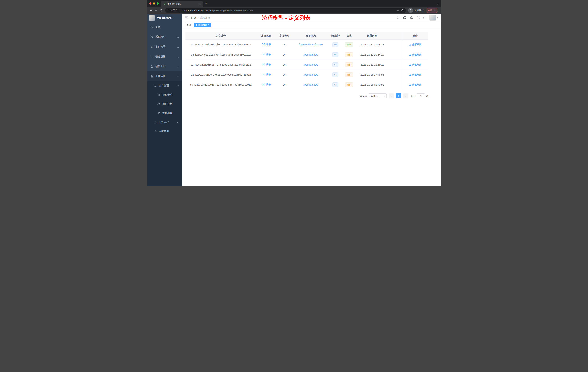  Describe the element at coordinates (307, 75) in the screenshot. I see `table-row: oa_leave:2:3c1f0ef1-76b1-11ec-9c66-a2380…` at that location.